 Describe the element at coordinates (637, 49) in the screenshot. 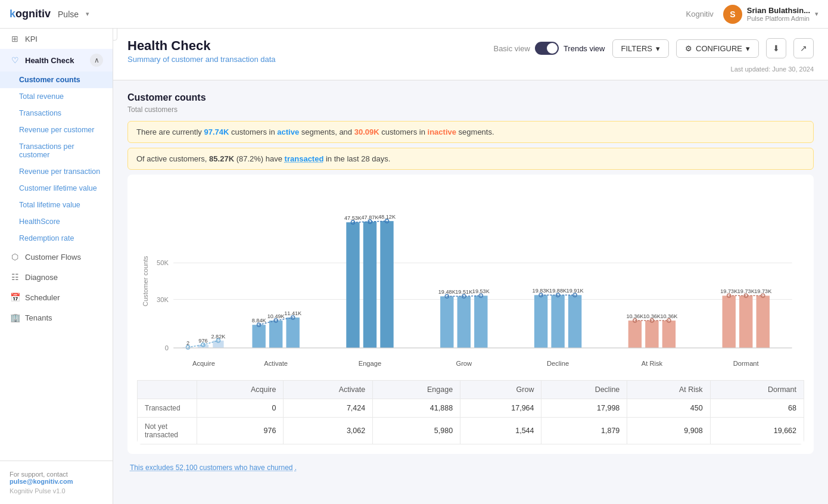

I see `filters-label: FILTERS` at that location.